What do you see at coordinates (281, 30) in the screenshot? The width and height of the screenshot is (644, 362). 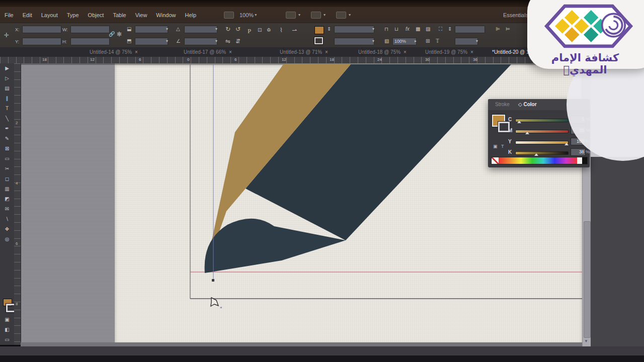 I see `stroke-style-icon: ⌇` at bounding box center [281, 30].